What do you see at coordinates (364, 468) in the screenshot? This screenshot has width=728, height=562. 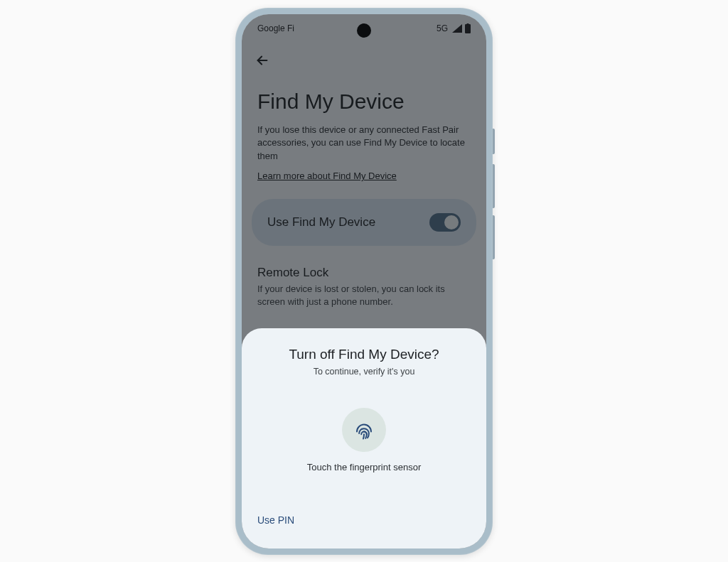 I see `fingerprint-instruction: Touch the fingerprint sensor` at bounding box center [364, 468].